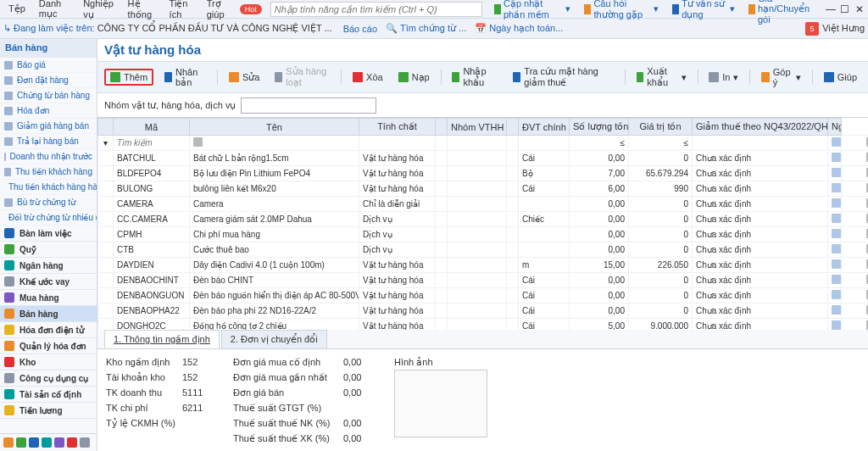  What do you see at coordinates (98, 11) in the screenshot?
I see `menu-business: Nghiệp vụ` at bounding box center [98, 11].